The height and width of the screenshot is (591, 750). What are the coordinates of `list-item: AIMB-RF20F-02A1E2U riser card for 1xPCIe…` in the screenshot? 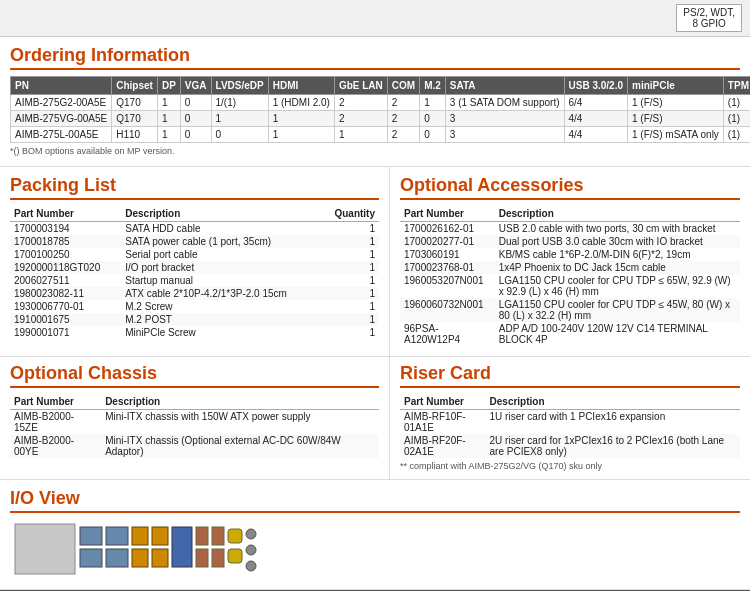 It's located at (570, 446).